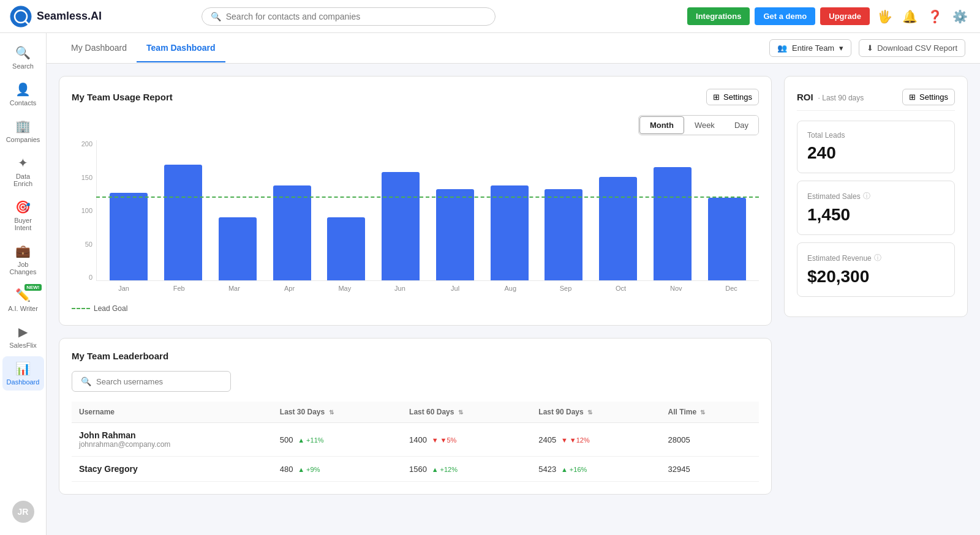 This screenshot has height=535, width=980. I want to click on sidebar-item-dashboard: 📊 Dashboard, so click(23, 373).